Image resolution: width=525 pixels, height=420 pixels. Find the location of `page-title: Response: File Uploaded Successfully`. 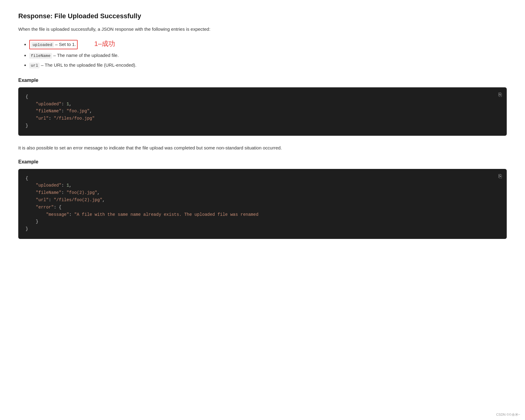

page-title: Response: File Uploaded Successfully is located at coordinates (262, 16).